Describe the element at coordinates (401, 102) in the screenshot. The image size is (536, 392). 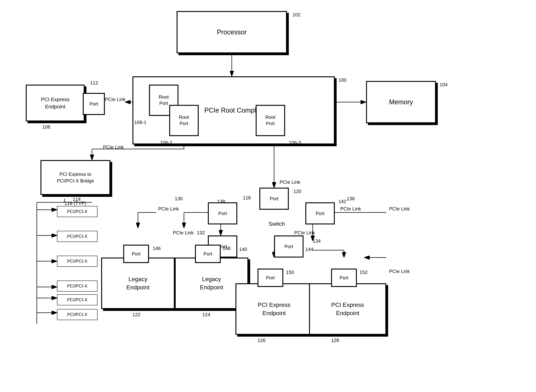
I see `memory-box: Memory` at that location.